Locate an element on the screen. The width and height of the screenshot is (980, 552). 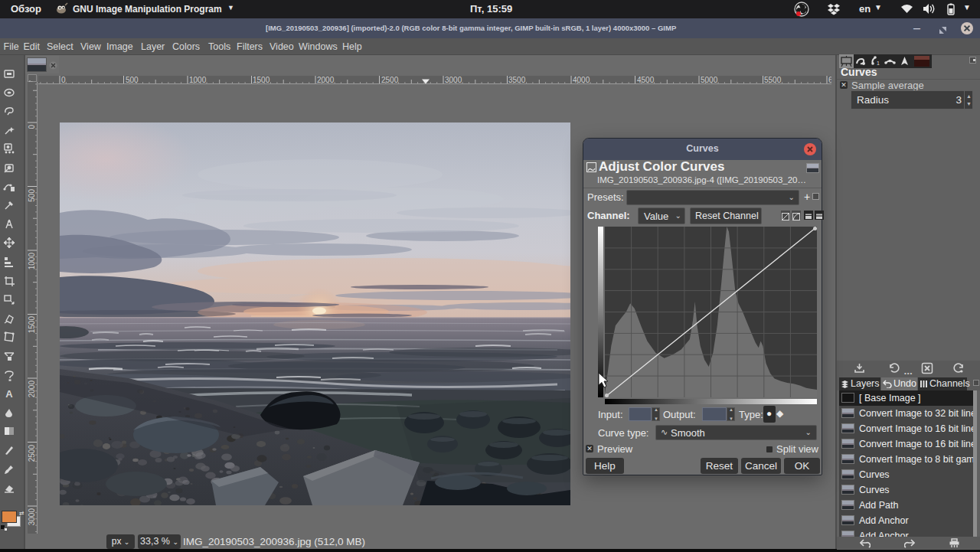
svg-text: A is located at coordinates (9, 394).